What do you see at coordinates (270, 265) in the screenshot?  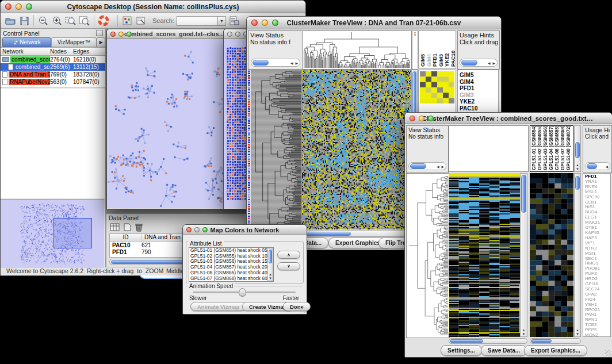 I see `attribute-list-vscrollbar: ▲▼` at bounding box center [270, 265].